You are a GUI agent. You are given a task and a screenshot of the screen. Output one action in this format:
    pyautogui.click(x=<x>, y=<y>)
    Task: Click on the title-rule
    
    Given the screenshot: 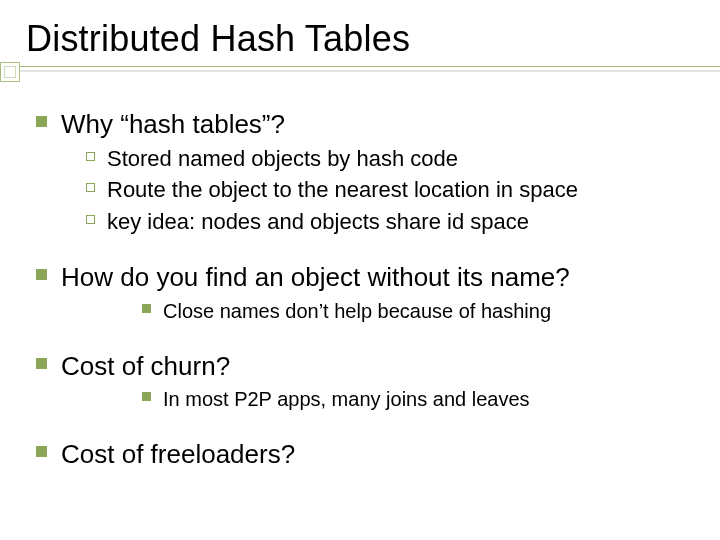 What is the action you would take?
    pyautogui.click(x=360, y=71)
    